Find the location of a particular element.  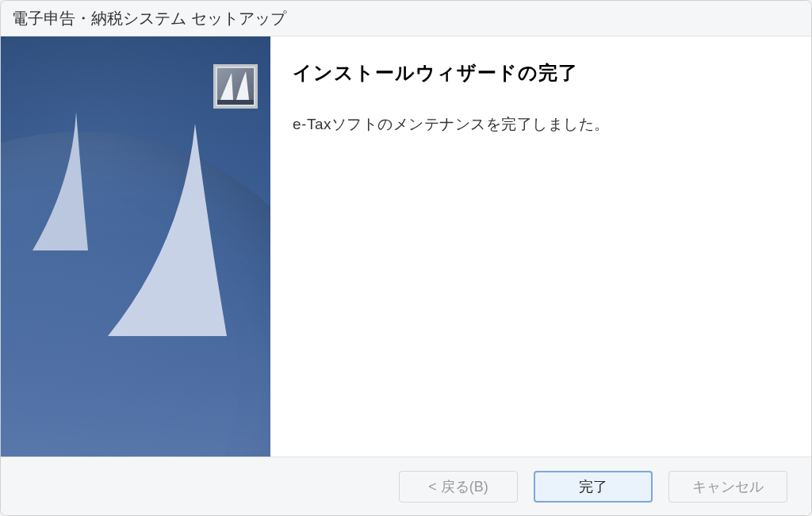

cancel-button: キャンセル is located at coordinates (728, 487).